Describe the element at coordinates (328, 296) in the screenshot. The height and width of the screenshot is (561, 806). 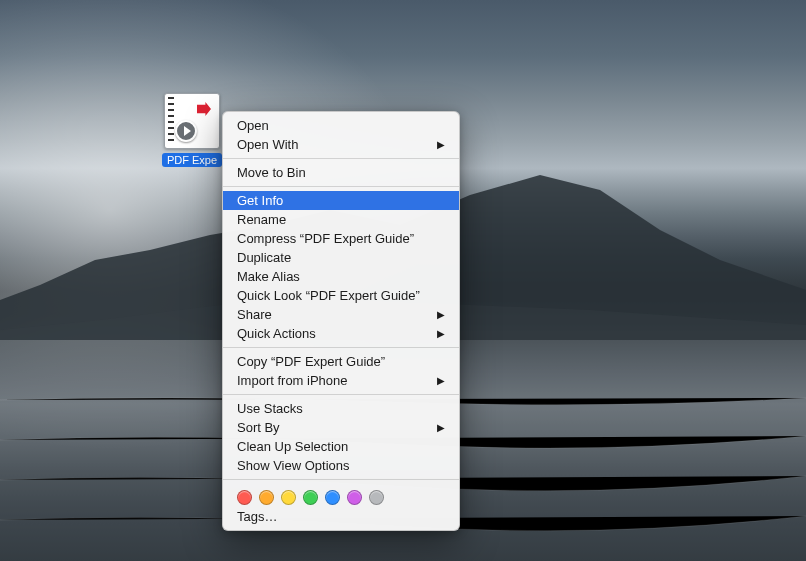
I see `menu-item-label: Quick Look “PDF Expert Guide”` at that location.